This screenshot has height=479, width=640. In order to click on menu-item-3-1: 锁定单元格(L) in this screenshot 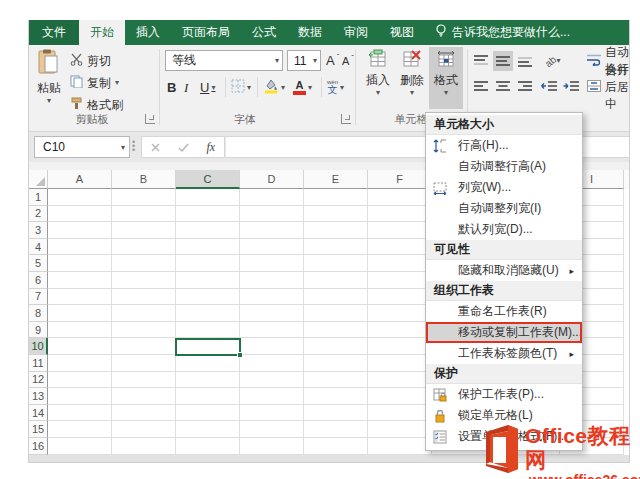, I will do `click(504, 416)`.